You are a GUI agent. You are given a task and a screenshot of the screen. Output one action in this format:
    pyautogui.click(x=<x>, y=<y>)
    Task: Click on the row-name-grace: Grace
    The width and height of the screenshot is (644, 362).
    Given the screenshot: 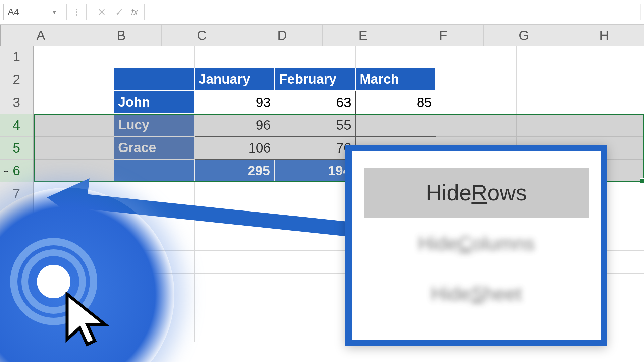 What is the action you would take?
    pyautogui.click(x=154, y=148)
    